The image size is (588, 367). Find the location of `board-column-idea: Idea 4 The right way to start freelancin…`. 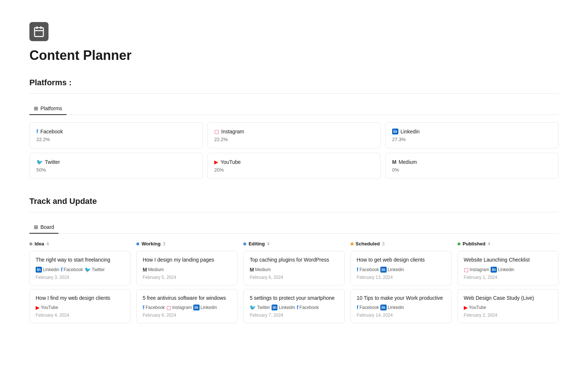

board-column-idea: Idea 4 The right way to start freelancin… is located at coordinates (80, 284).